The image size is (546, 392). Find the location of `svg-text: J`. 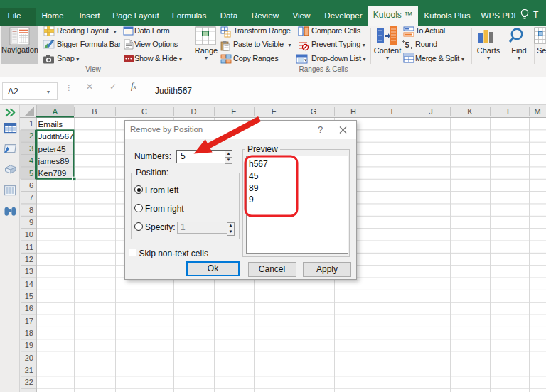

svg-text: J is located at coordinates (431, 111).